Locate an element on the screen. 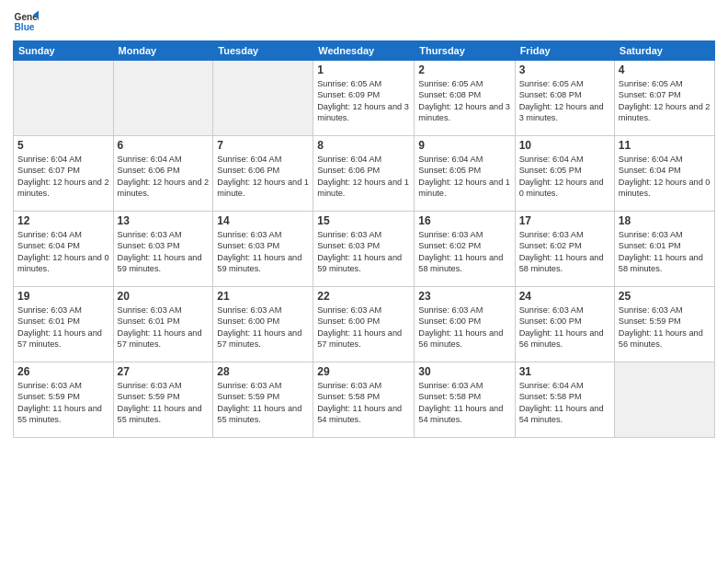 The height and width of the screenshot is (563, 728). weekday-header: Thursday is located at coordinates (465, 52).